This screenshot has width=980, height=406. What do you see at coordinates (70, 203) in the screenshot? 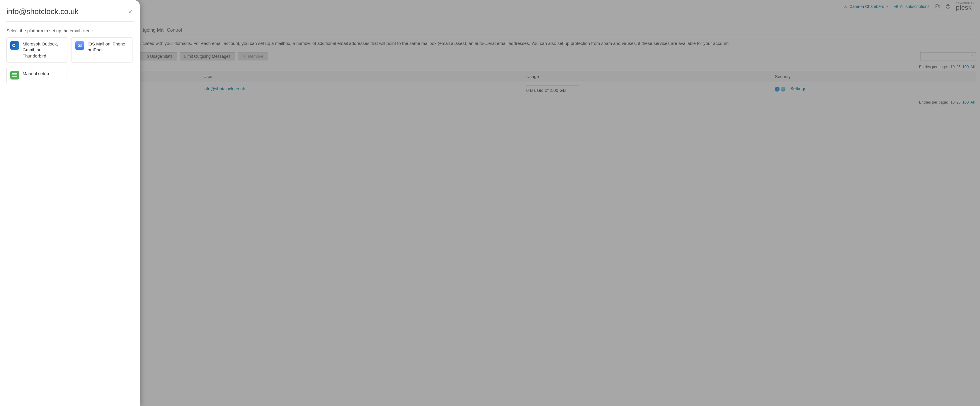
I see `email-setup-drawer: info@shotclock.co.uk Select the platform…` at bounding box center [70, 203].